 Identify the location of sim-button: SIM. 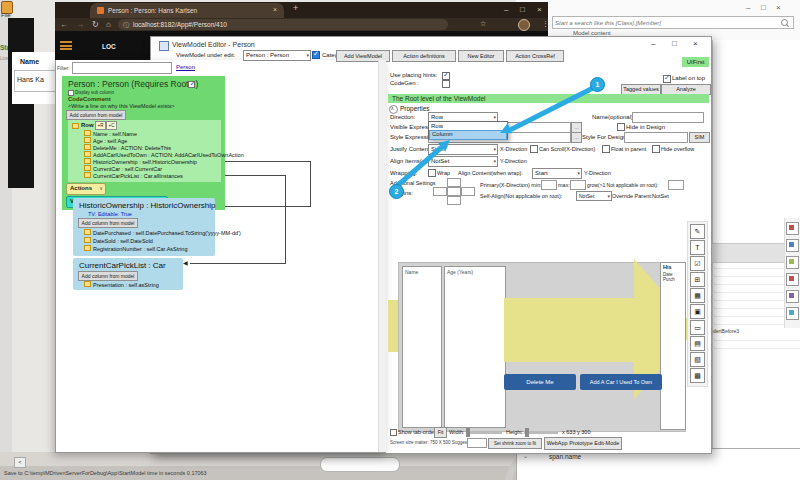
(700, 138).